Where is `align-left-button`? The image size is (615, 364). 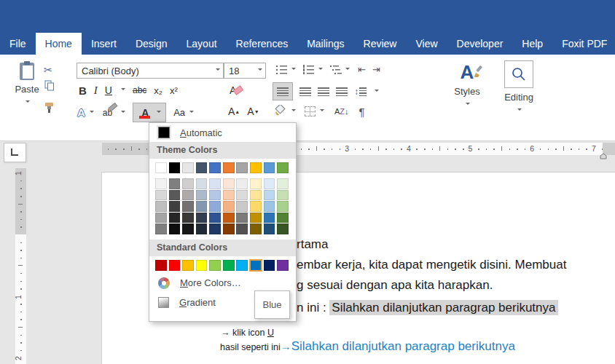
align-left-button is located at coordinates (283, 92).